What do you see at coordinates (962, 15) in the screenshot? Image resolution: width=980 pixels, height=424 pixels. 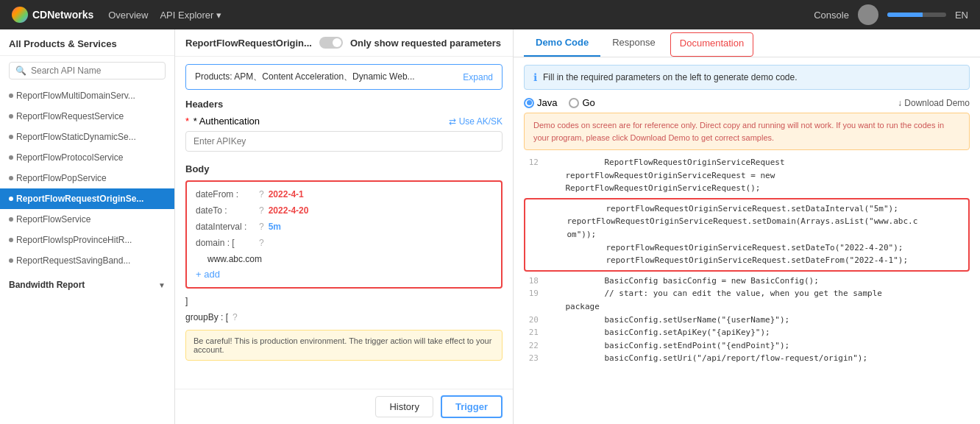 I see `lang-label: EN` at bounding box center [962, 15].